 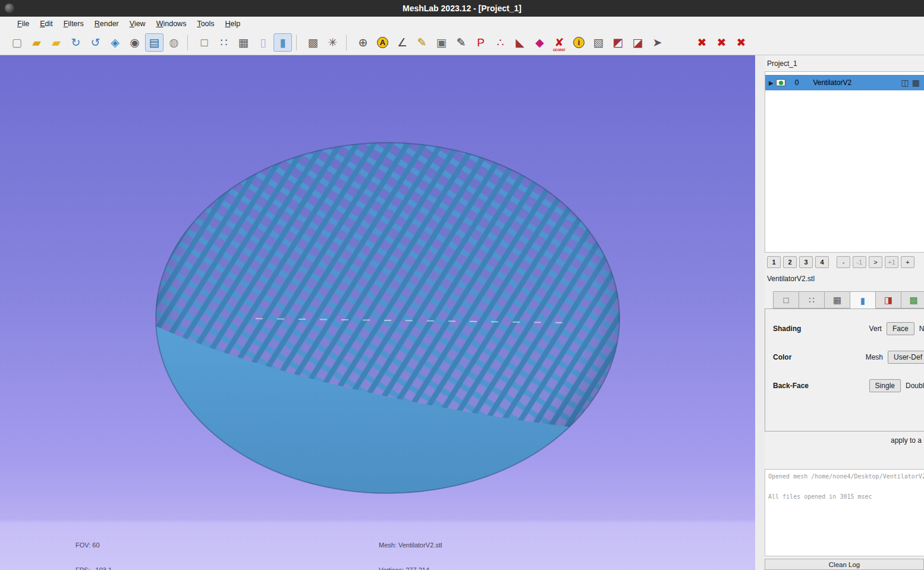 I want to click on open-project-icon: ▰, so click(x=37, y=43).